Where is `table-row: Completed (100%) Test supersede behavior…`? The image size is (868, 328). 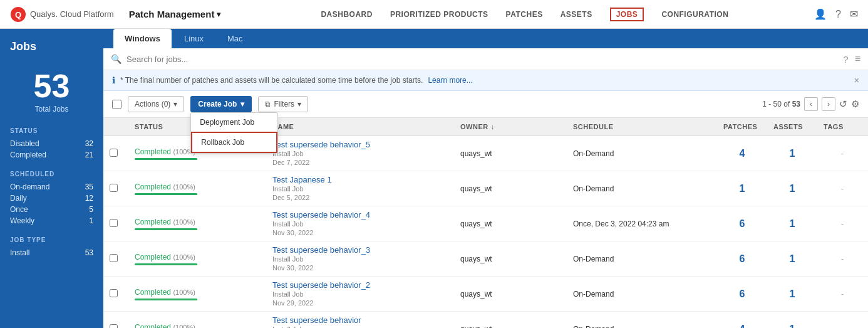
table-row: Completed (100%) Test supersede behavior… is located at coordinates (486, 259).